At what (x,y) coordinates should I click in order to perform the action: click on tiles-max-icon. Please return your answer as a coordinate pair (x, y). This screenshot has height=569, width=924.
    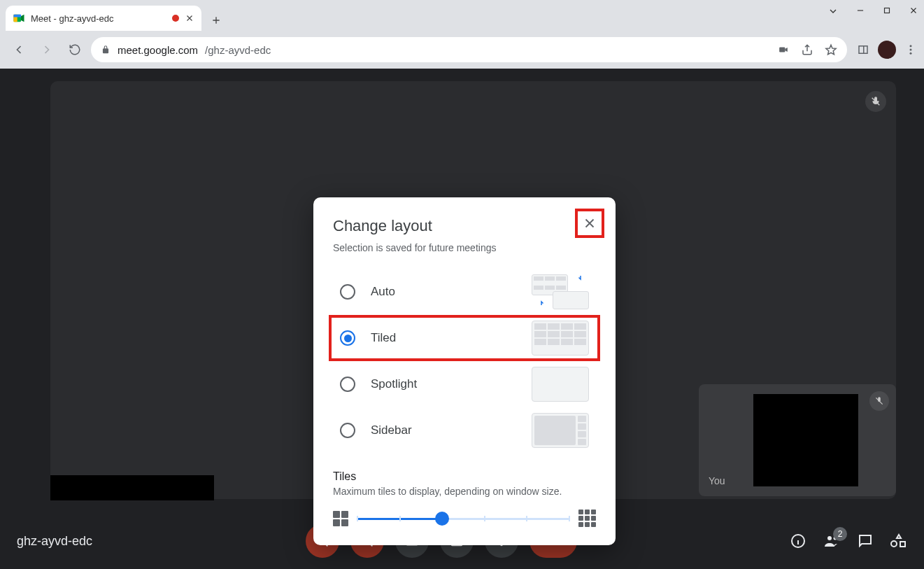
    Looking at the image, I should click on (588, 518).